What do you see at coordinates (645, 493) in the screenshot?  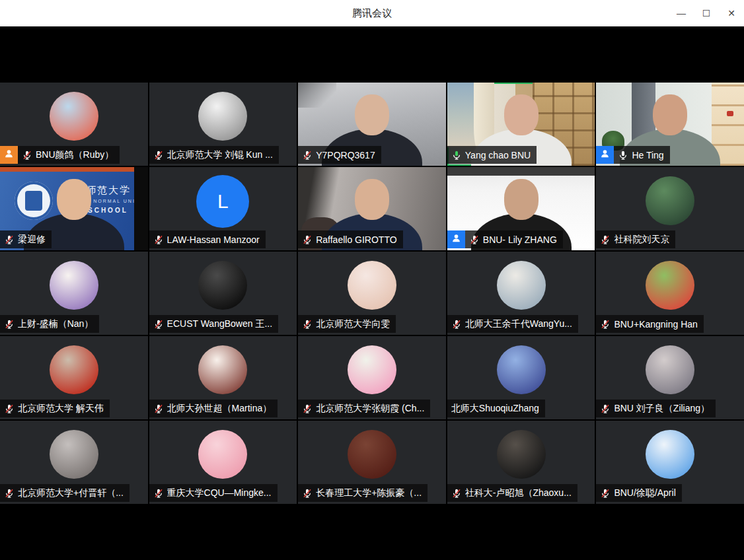 I see `participant-name: BNU/徐聪/April` at bounding box center [645, 493].